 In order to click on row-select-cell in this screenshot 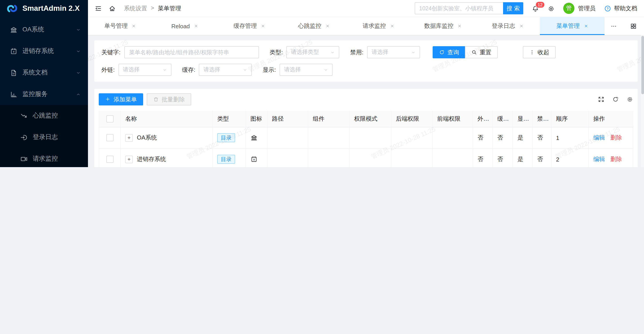, I will do `click(110, 138)`.